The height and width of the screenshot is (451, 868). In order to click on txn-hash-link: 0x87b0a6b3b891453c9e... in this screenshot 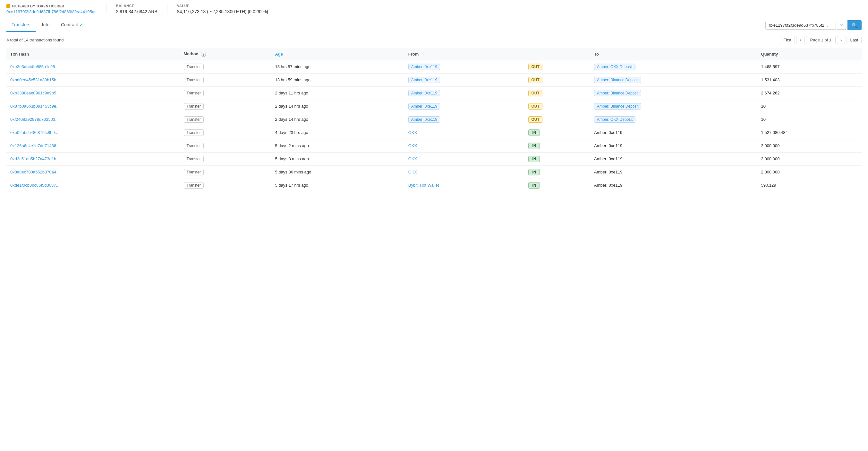, I will do `click(35, 106)`.